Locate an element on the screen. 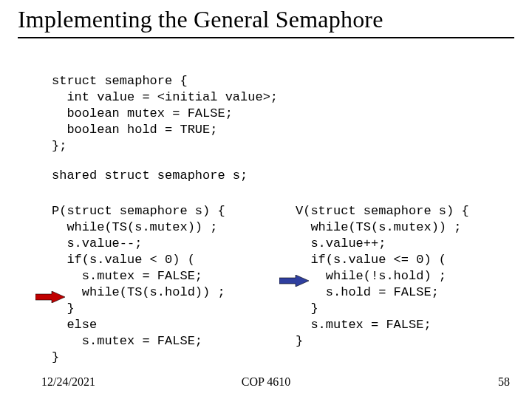 This screenshot has width=532, height=399. arrow-red-icon is located at coordinates (50, 297).